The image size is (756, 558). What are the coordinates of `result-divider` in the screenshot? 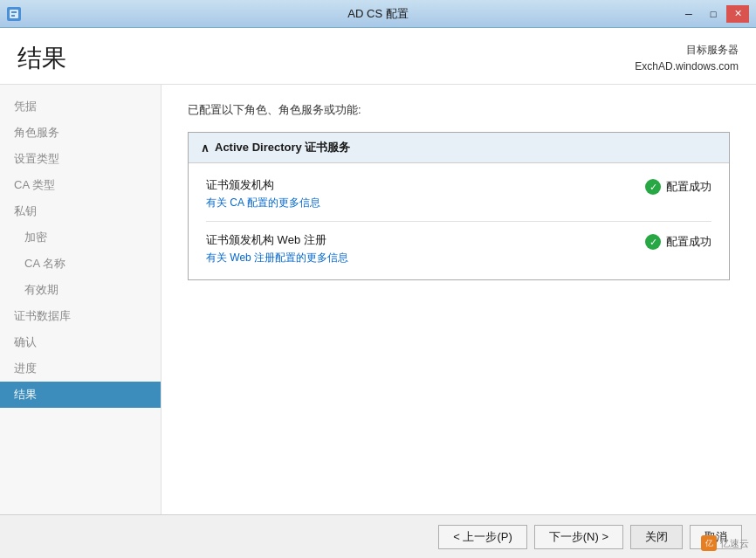 It's located at (459, 222).